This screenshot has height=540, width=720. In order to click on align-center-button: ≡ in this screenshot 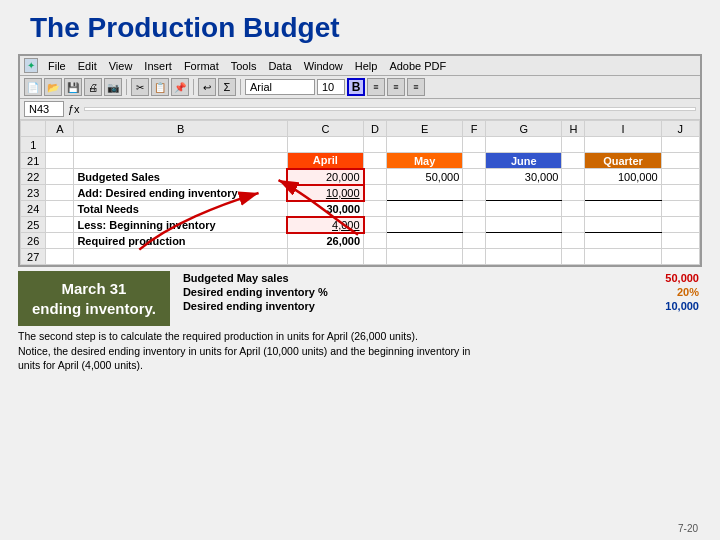, I will do `click(396, 87)`.